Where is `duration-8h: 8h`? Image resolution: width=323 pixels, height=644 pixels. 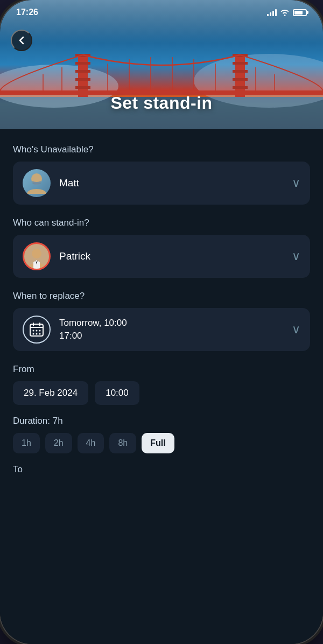
duration-8h: 8h is located at coordinates (123, 443).